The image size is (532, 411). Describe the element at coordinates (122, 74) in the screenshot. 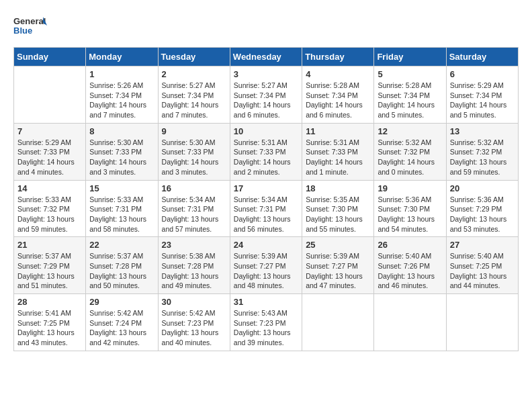

I see `day-number: 1` at that location.